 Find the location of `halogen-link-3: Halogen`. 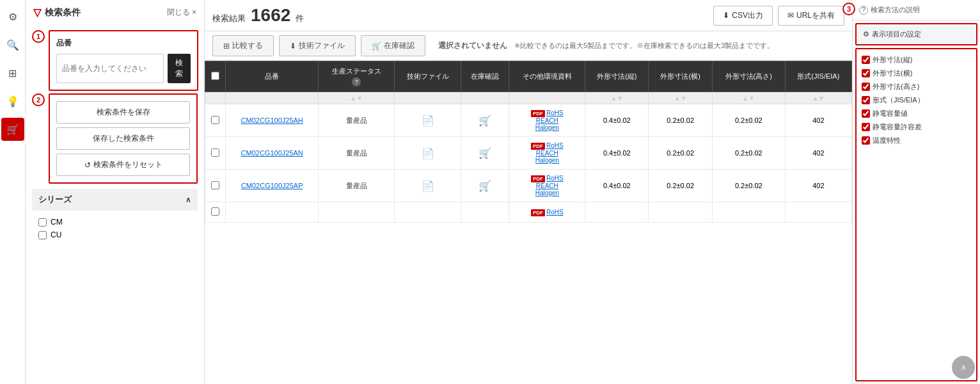

halogen-link-3: Halogen is located at coordinates (547, 193).